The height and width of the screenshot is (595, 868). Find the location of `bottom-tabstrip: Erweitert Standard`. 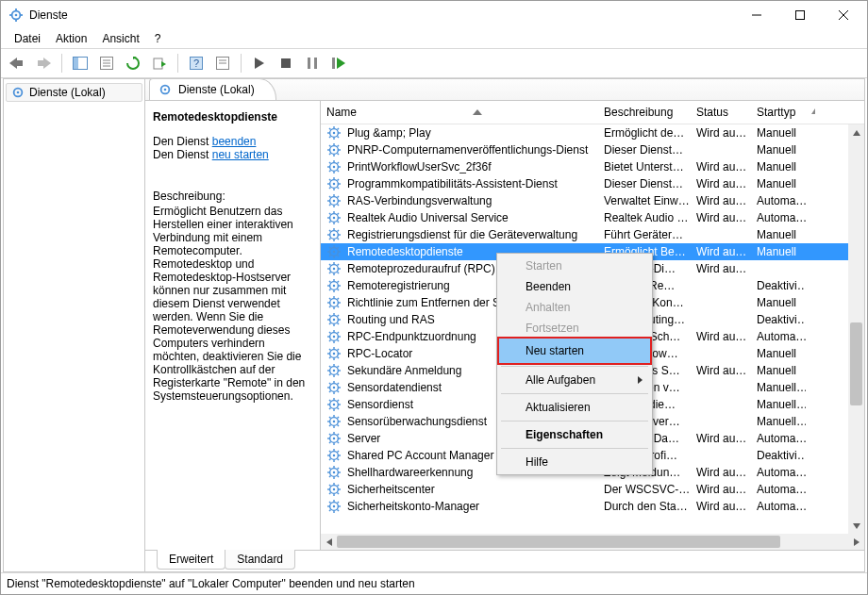

bottom-tabstrip: Erweitert Standard is located at coordinates (505, 560).